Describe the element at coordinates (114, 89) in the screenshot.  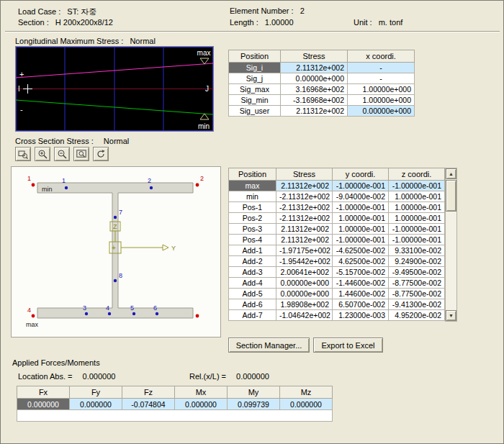
I see `longitudinal-stress-chart: max min I J + -` at that location.